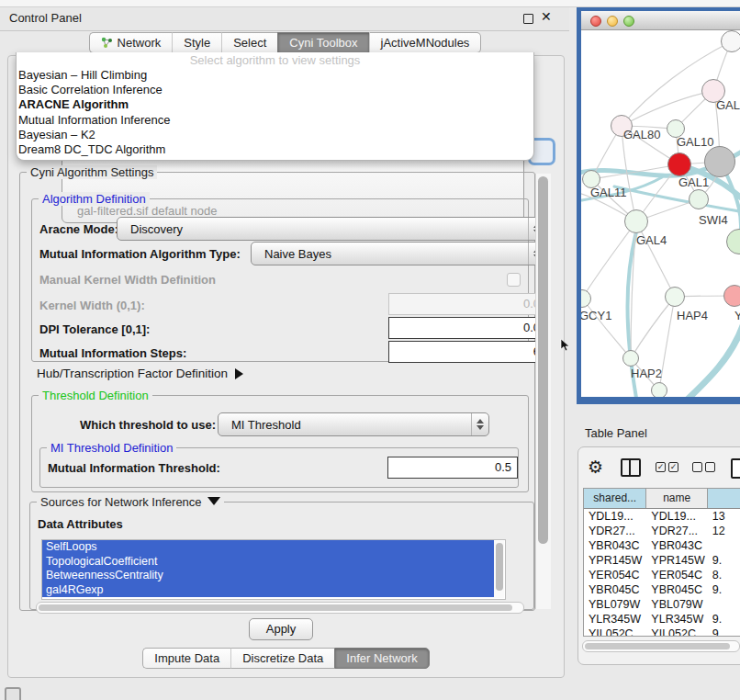 The width and height of the screenshot is (740, 700). What do you see at coordinates (661, 213) in the screenshot?
I see `network-canvas: GALGAL80GAL10GAL1GAL11SWI4GAL4GCY1HAP4YH…` at bounding box center [661, 213].